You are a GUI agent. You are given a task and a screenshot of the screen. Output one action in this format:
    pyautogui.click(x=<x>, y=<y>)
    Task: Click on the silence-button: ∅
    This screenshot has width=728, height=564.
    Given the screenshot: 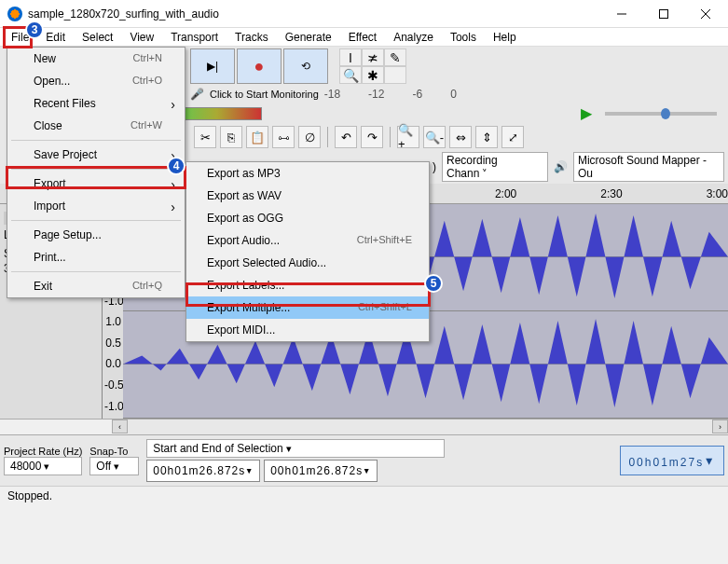 What is the action you would take?
    pyautogui.click(x=309, y=137)
    